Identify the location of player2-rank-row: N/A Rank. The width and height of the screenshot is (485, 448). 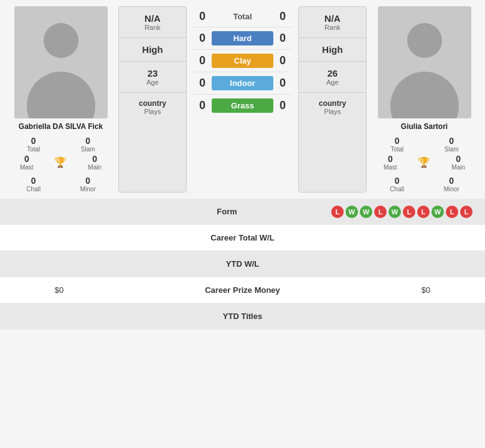
(332, 22).